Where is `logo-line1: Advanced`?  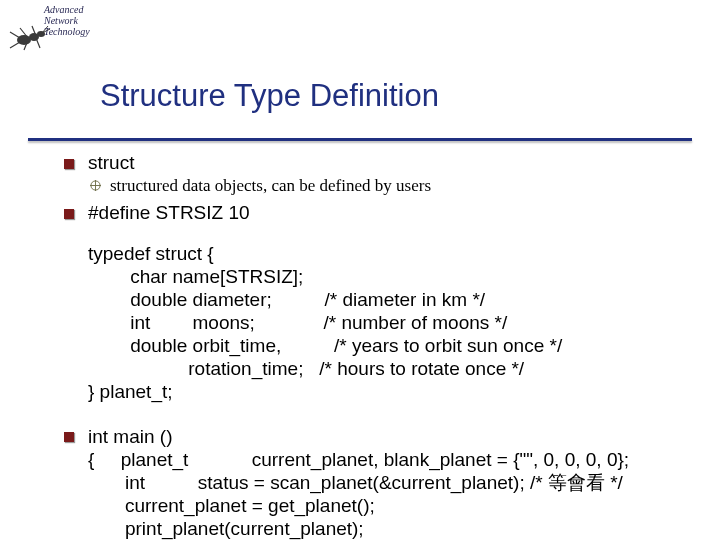 logo-line1: Advanced is located at coordinates (67, 10).